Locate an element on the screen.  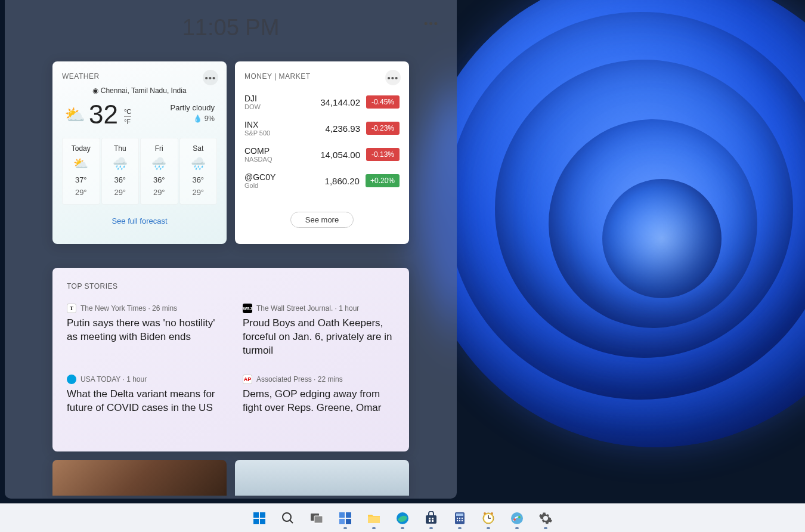
weather-widget: WEATHER ••• ◉ Chennai, Tamil Nadu, India… is located at coordinates (140, 153).